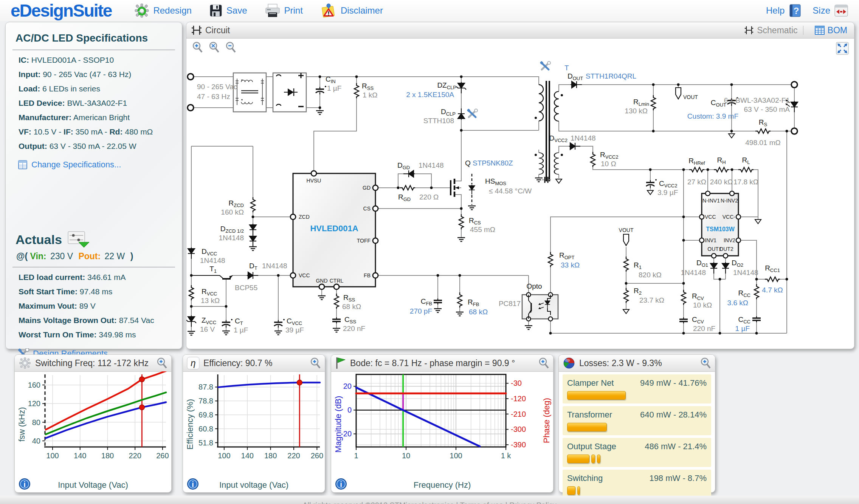  What do you see at coordinates (591, 383) in the screenshot?
I see `loss-label: Clamper Net` at bounding box center [591, 383].